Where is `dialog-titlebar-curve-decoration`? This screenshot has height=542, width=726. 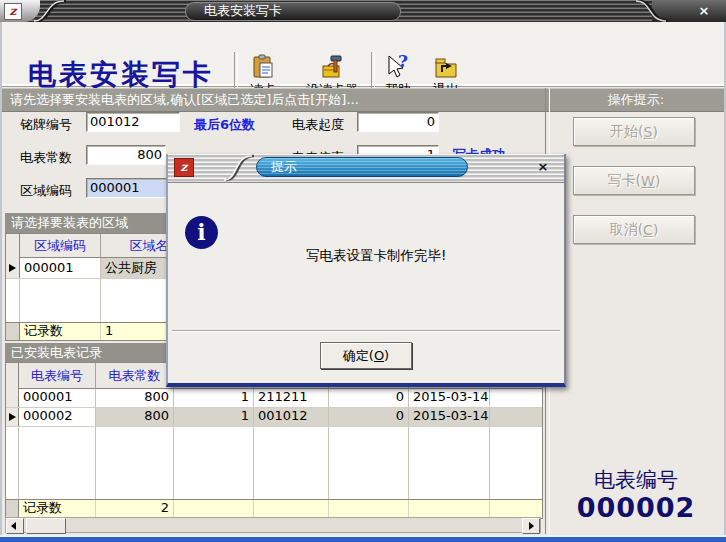 dialog-titlebar-curve-decoration is located at coordinates (240, 168).